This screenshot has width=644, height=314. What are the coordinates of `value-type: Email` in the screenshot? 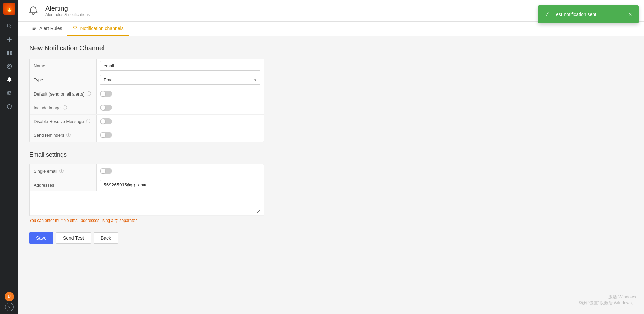 It's located at (180, 80).